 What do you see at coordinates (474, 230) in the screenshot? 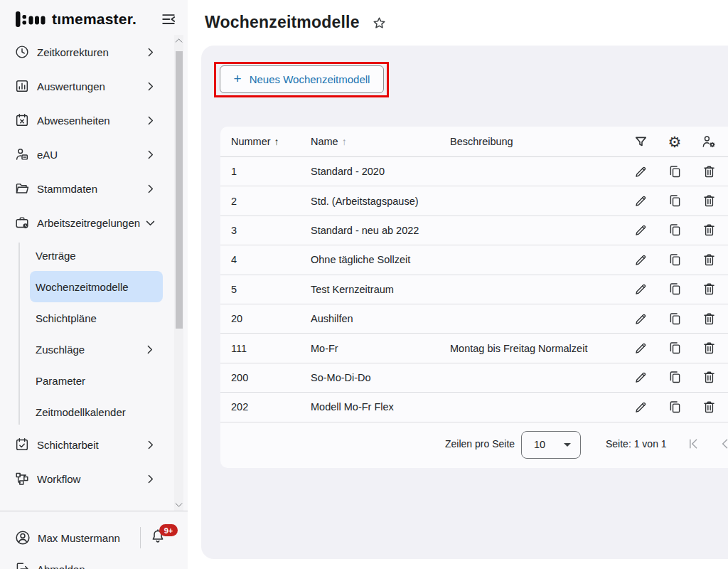
I see `table-row: 3 Standard - neu ab 2022` at bounding box center [474, 230].